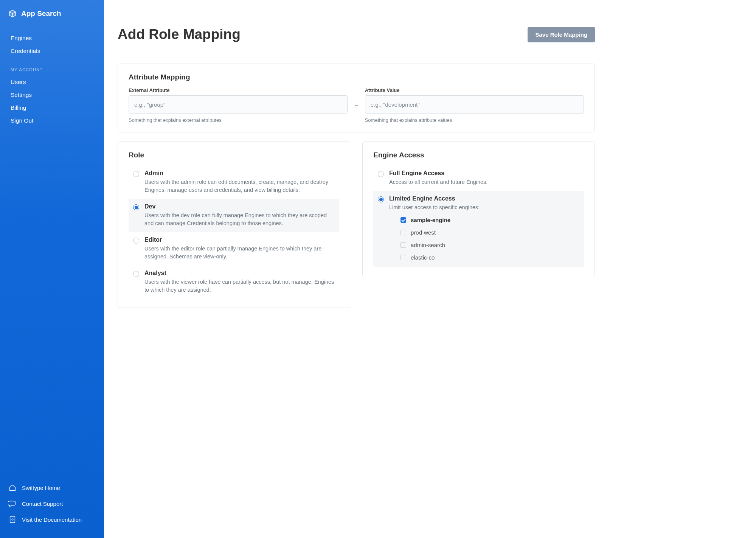 This screenshot has width=756, height=538. Describe the element at coordinates (484, 245) in the screenshot. I see `engine-check-admin-search: admin-search` at that location.